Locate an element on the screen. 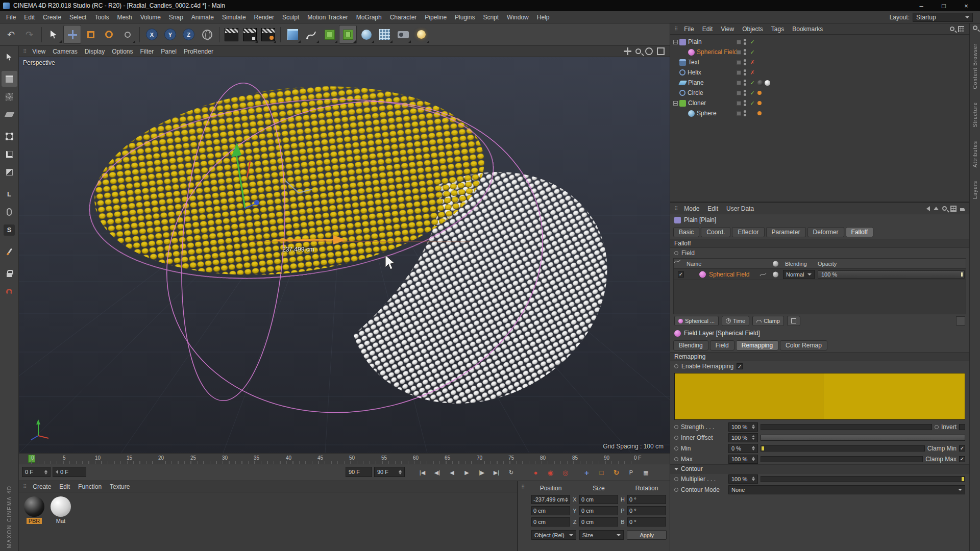  axis-mode-button: L is located at coordinates (9, 194).